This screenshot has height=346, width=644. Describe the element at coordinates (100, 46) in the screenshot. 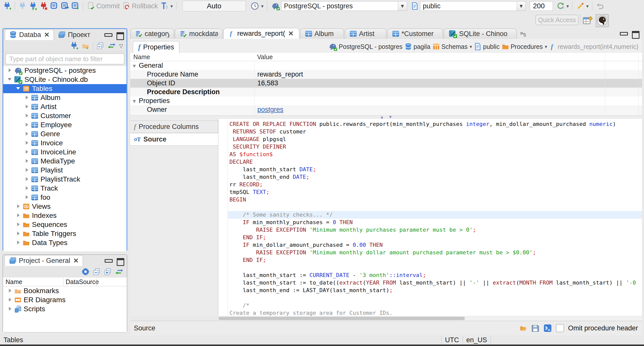

I see `collapse-all-icon` at that location.